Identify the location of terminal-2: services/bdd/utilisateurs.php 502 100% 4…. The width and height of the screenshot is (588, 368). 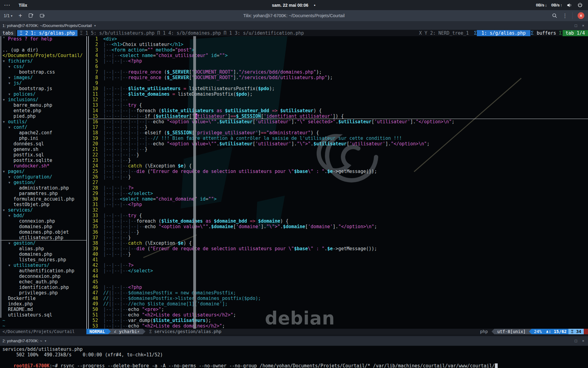
(294, 357).